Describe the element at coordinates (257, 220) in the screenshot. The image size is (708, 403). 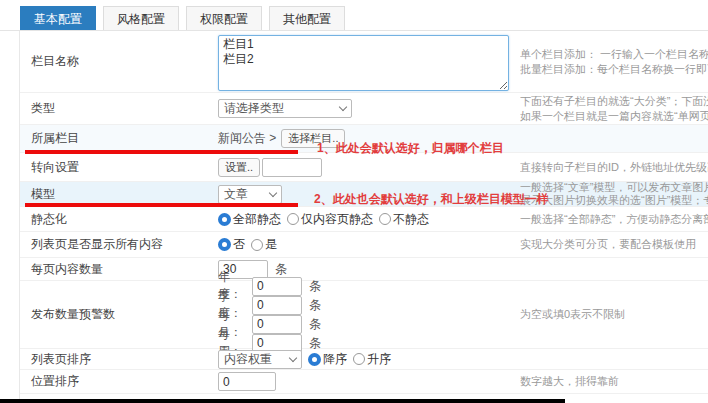
I see `radio-all-static-label: 全部静态` at that location.